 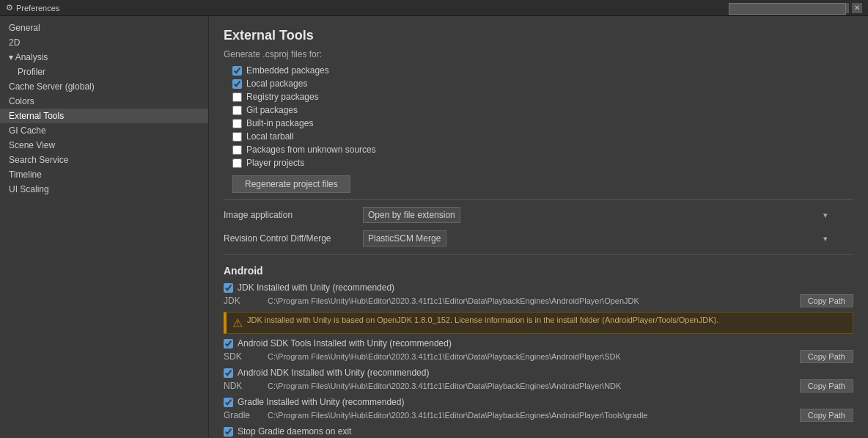 I want to click on checkbox-embedded: Embedded packages, so click(x=538, y=70).